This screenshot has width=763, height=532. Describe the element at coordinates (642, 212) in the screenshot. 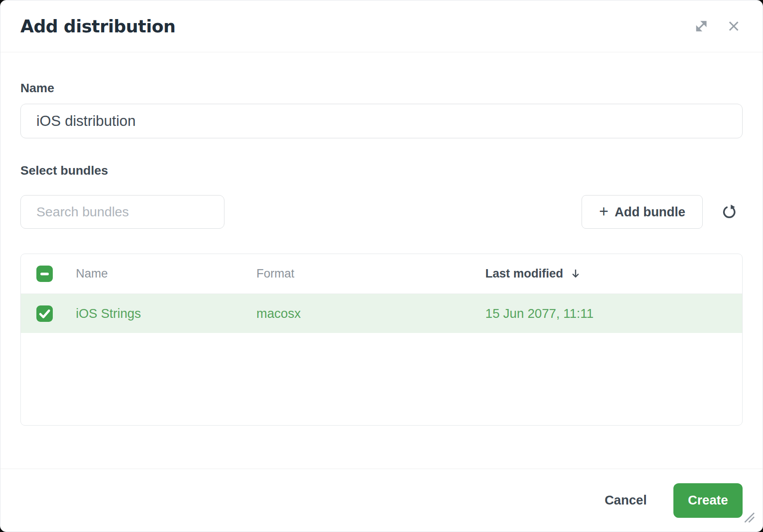

I see `add-bundle-button: + Add bundle` at that location.